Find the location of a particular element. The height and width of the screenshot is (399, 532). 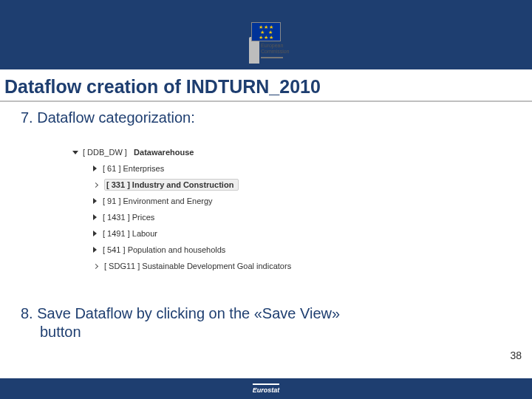

tree-item-content: [ 1431 ] Prices is located at coordinates (129, 217).